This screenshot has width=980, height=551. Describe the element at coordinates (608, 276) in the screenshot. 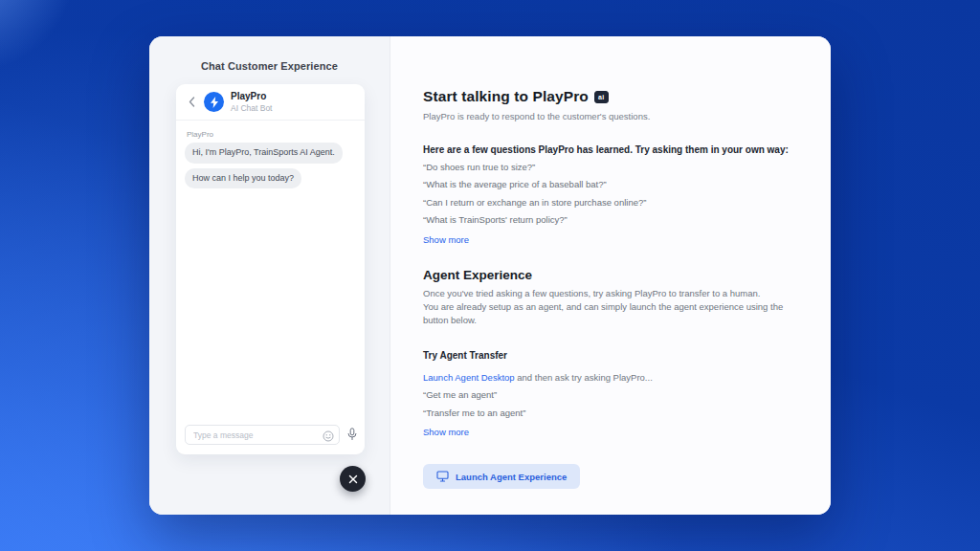

I see `agent-experience-heading: Agent Experience` at that location.